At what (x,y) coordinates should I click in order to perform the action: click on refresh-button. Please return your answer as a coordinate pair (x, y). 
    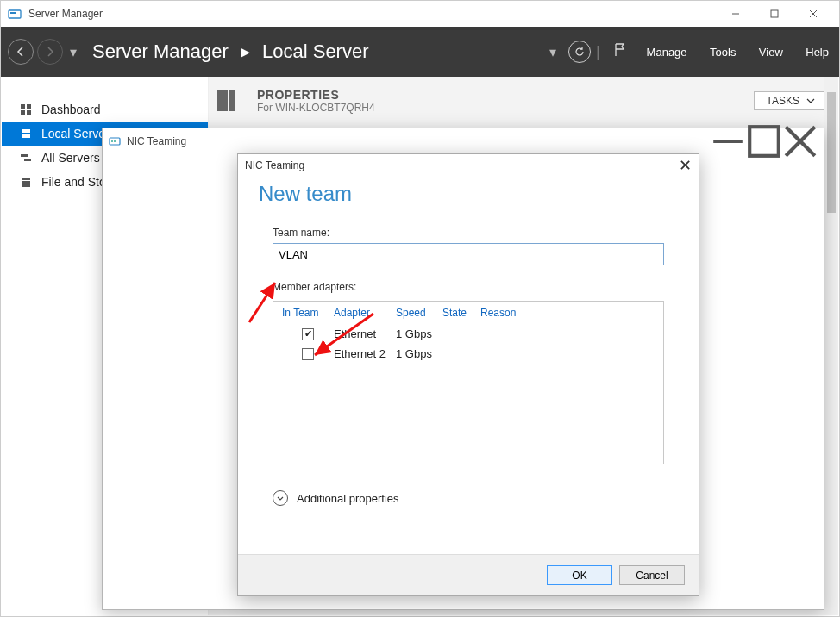
    Looking at the image, I should click on (580, 52).